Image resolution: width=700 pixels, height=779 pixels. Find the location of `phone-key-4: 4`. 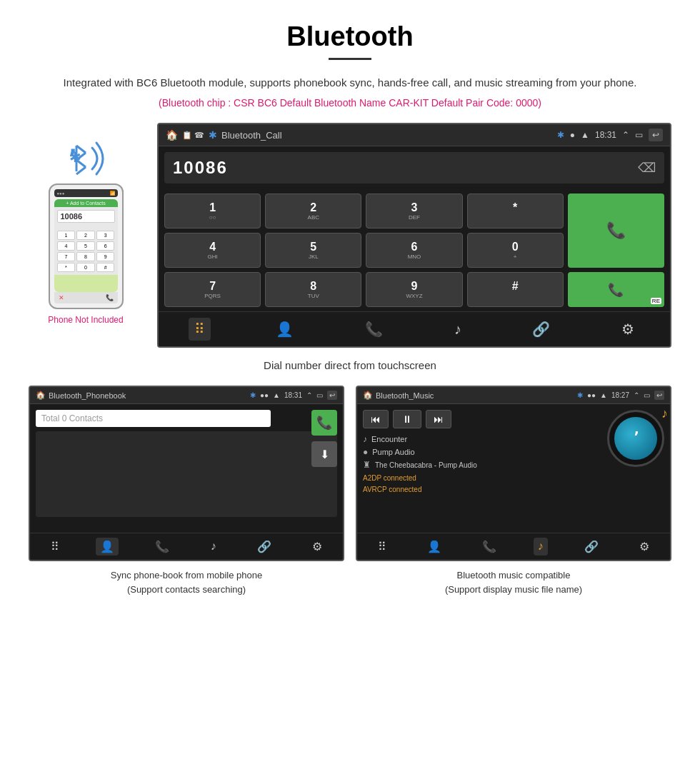

phone-key-4: 4 is located at coordinates (66, 246).